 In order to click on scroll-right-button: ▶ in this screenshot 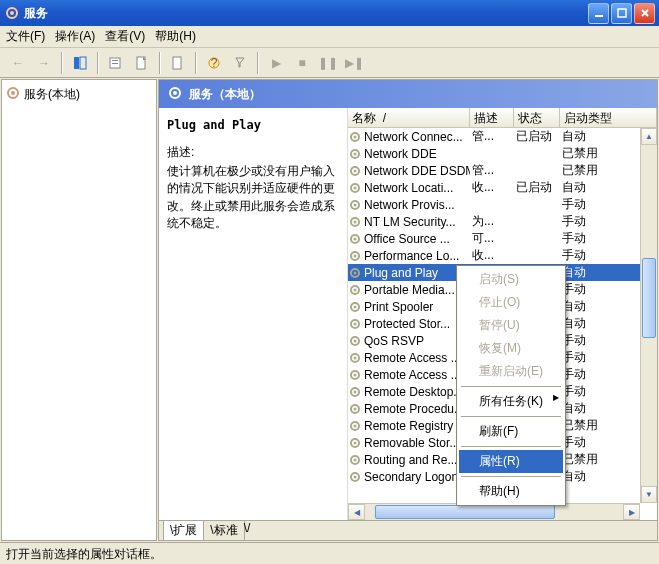, I will do `click(632, 512)`.